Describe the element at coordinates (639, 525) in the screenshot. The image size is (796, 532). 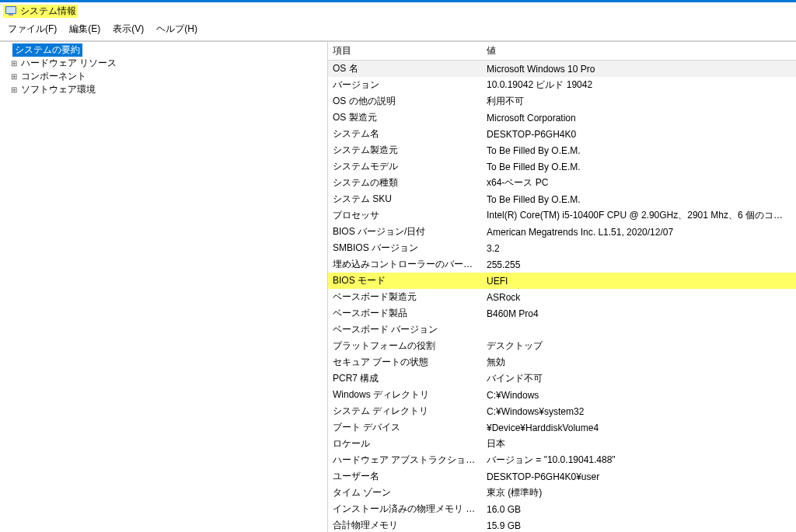
I see `cell-value: 15.9 GB` at that location.